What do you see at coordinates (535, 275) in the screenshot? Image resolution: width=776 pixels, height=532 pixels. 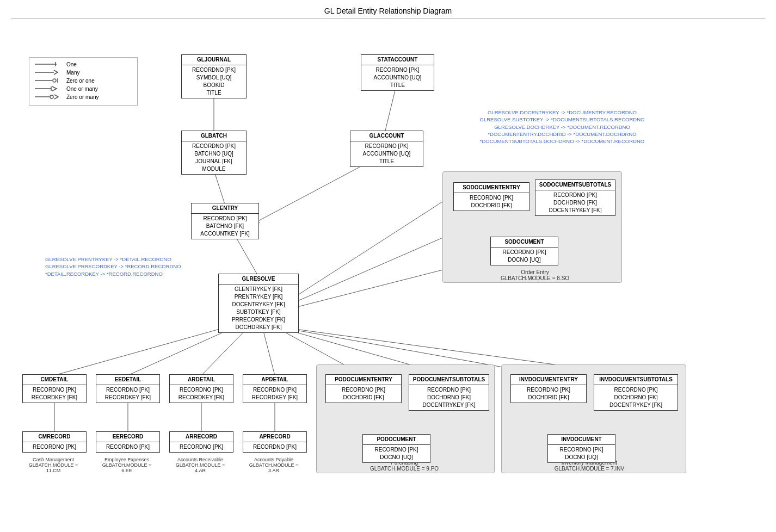 I see `so-region-label: Order EntryGLBATCH.MODULE = 8.SO` at bounding box center [535, 275].